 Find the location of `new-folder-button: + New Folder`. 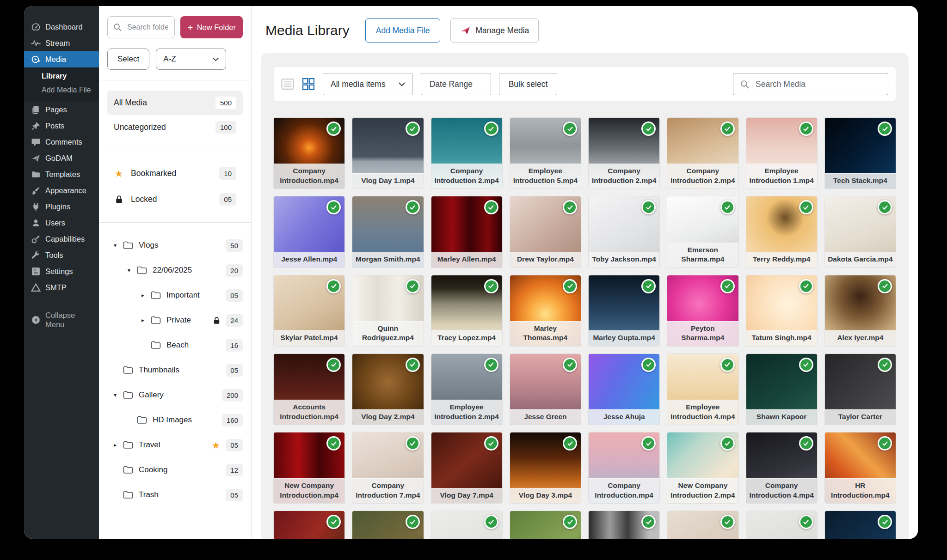

new-folder-button: + New Folder is located at coordinates (212, 27).